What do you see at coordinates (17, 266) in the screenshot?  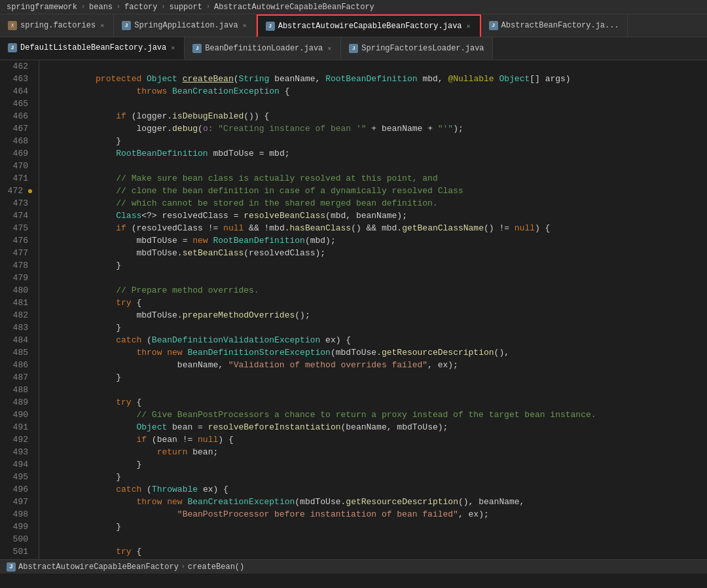 I see `gutter-line-478: 478` at bounding box center [17, 266].